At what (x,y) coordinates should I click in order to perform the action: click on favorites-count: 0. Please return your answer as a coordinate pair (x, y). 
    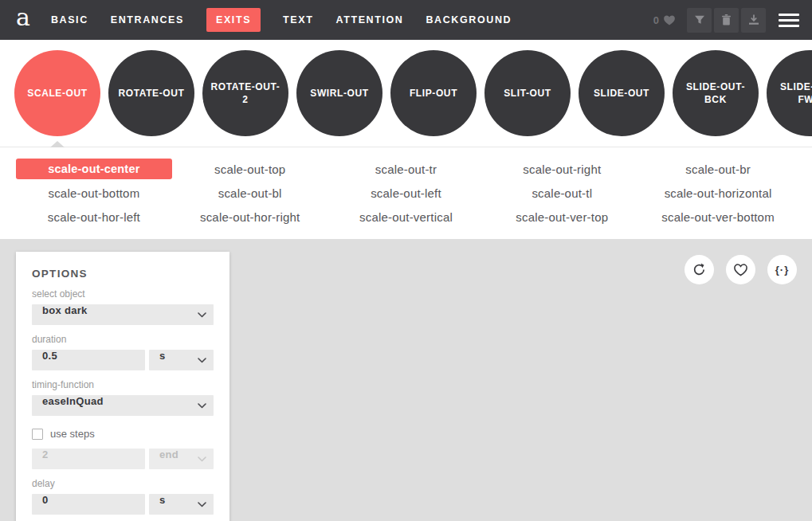
    Looking at the image, I should click on (657, 21).